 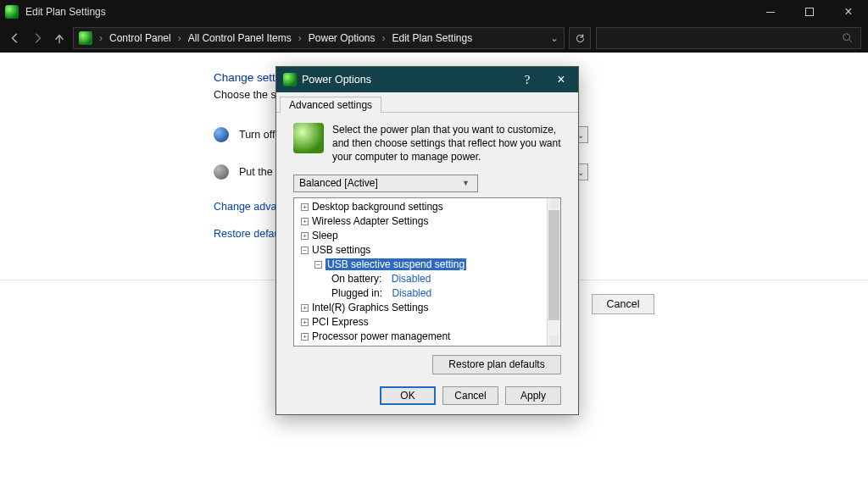 I want to click on power-plug-icon, so click(x=309, y=138).